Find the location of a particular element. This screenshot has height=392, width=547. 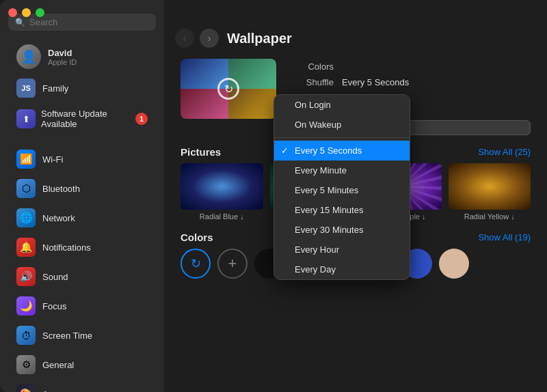

maximize-button is located at coordinates (40, 12).